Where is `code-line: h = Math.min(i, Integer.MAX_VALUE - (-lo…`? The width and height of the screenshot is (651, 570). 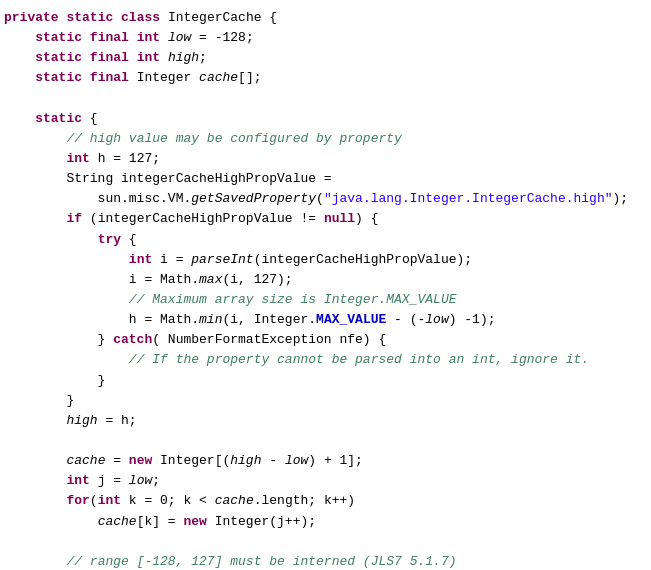 code-line: h = Math.min(i, Integer.MAX_VALUE - (-lo… is located at coordinates (326, 320).